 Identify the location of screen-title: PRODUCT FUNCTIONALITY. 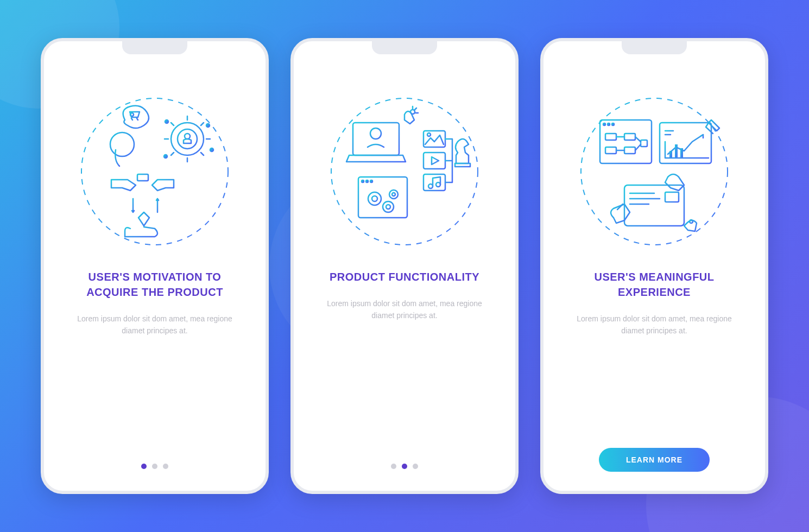
(404, 277).